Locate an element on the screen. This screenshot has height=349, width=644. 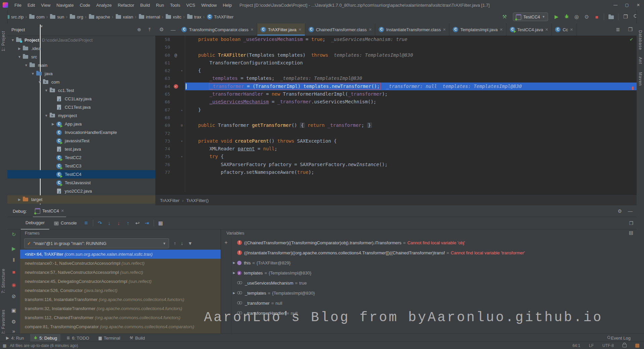
breadcrumb-item: sun is located at coordinates (57, 17).